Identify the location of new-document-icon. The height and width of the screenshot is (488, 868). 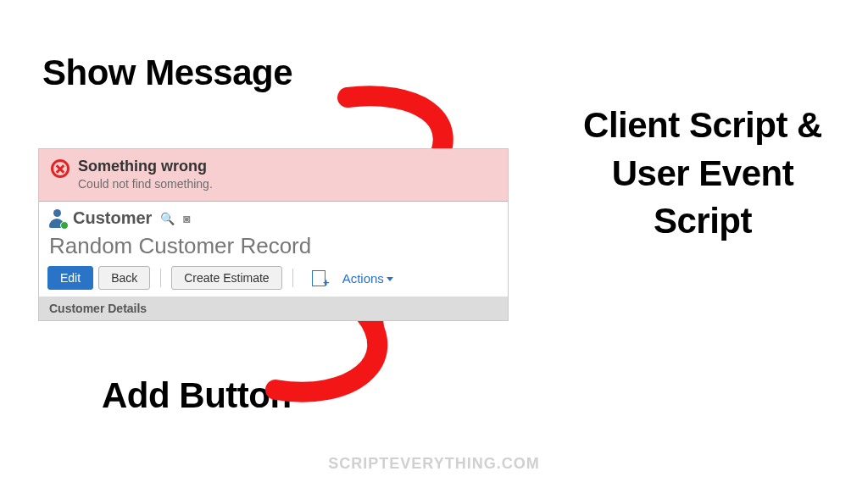
(319, 278).